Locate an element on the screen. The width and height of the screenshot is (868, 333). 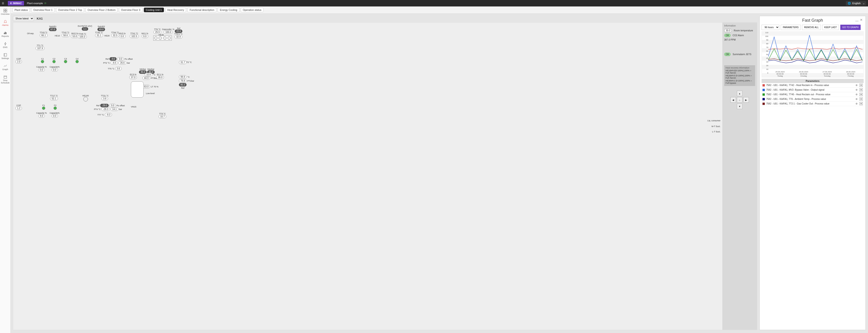
refbot-value: 80.3 is located at coordinates (183, 85).